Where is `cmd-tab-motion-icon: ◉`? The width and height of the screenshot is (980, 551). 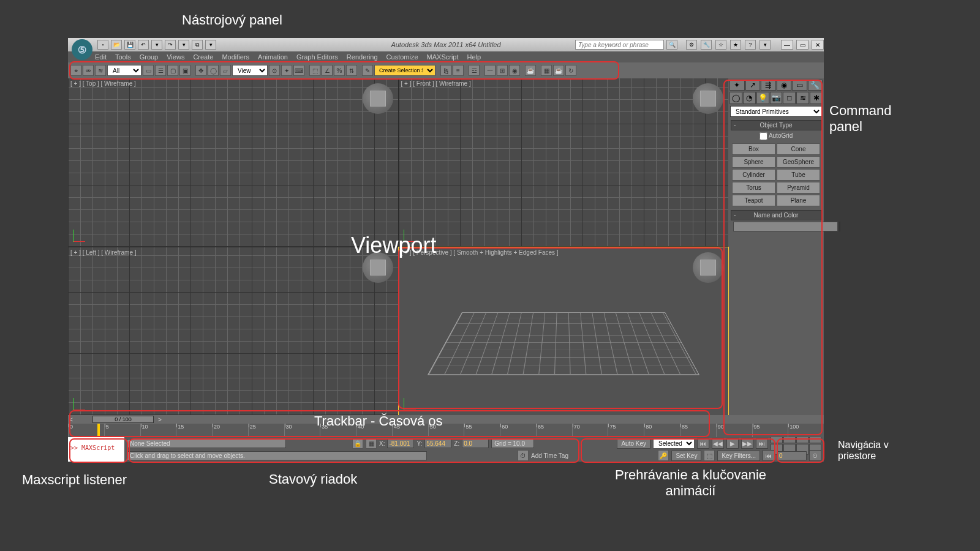
cmd-tab-motion-icon: ◉ is located at coordinates (784, 85).